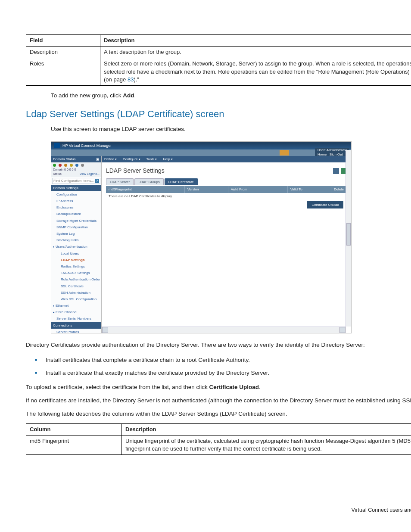  I want to click on home-icon, so click(284, 152).